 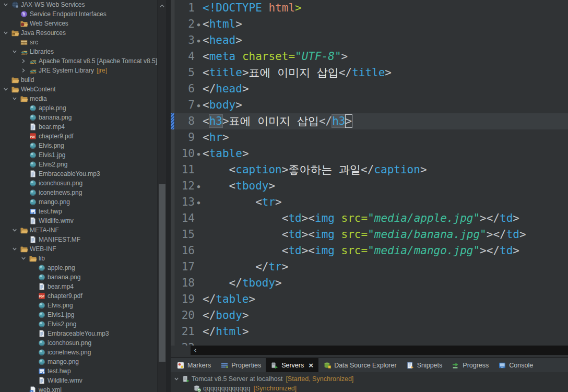 What do you see at coordinates (372, 138) in the screenshot?
I see `code-line-9: 9<hr>` at bounding box center [372, 138].